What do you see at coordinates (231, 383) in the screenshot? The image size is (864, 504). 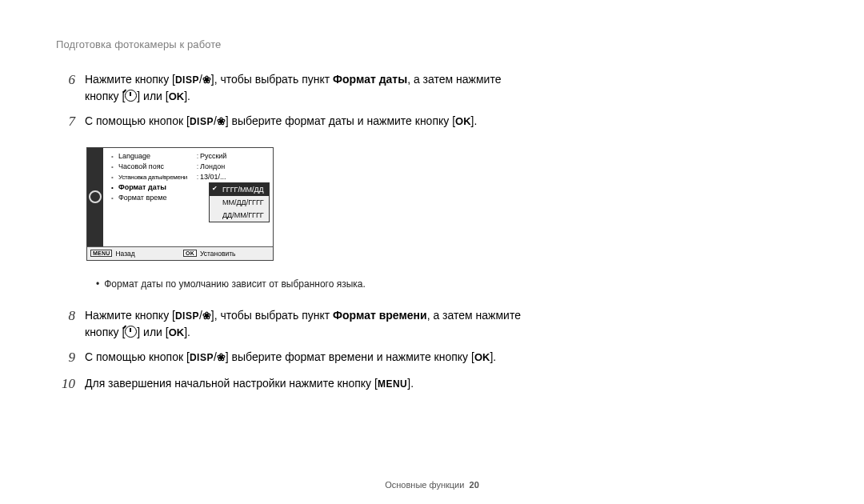 I see `text: Для завершения начальной настройки нажми…` at bounding box center [231, 383].